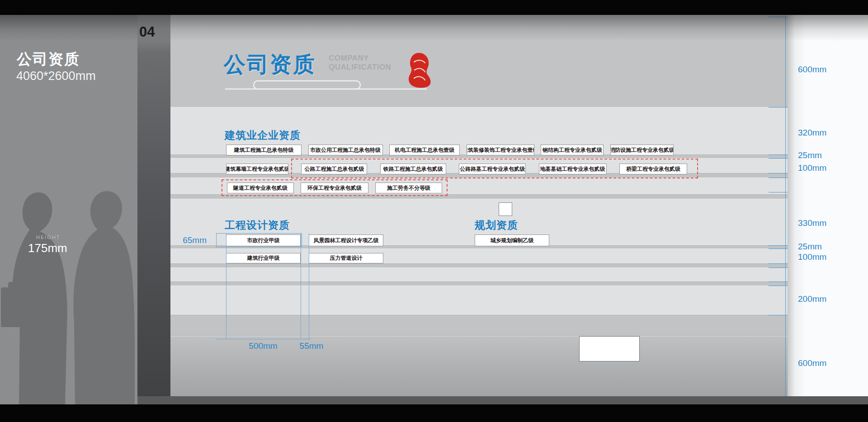 Image resolution: width=868 pixels, height=422 pixels. What do you see at coordinates (69, 210) in the screenshot?
I see `left-info-panel: 公司资质 4060*2600mm HEIGHT 175mm` at bounding box center [69, 210].